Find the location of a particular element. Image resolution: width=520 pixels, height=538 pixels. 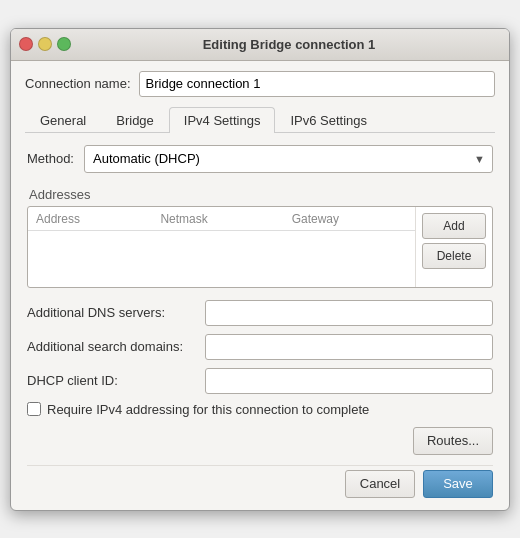

require-ipv4-label: Require IPv4 addressing for this connect… is located at coordinates (208, 410).